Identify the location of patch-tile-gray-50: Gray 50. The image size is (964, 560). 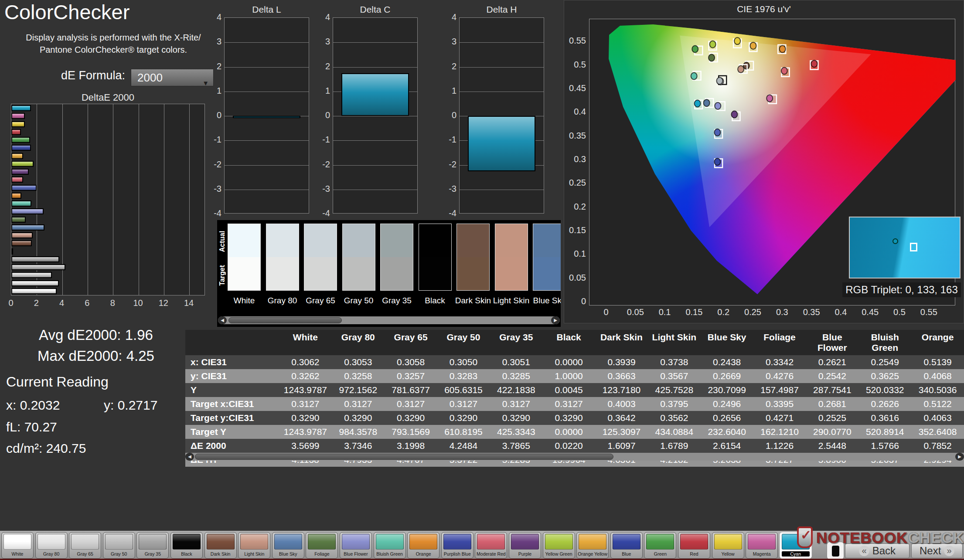
(119, 546).